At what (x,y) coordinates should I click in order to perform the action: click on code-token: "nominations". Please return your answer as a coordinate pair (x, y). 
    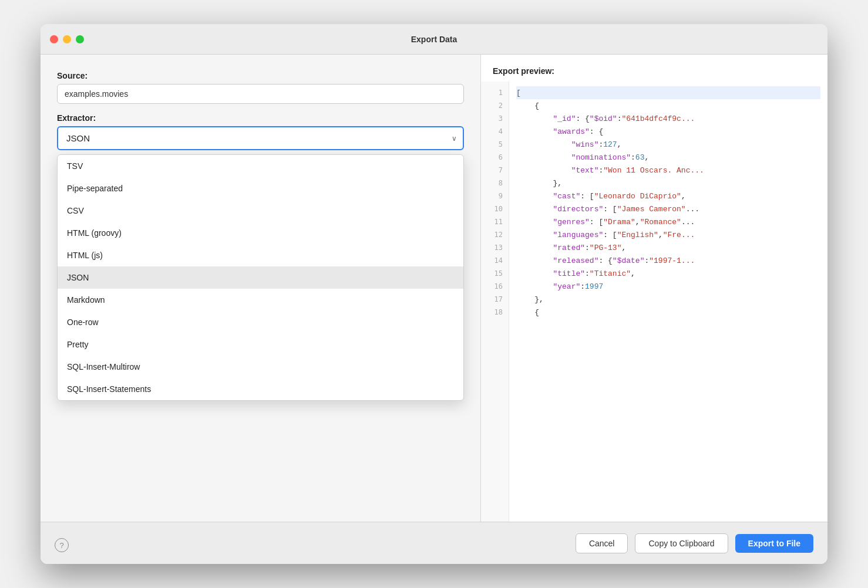
    Looking at the image, I should click on (601, 157).